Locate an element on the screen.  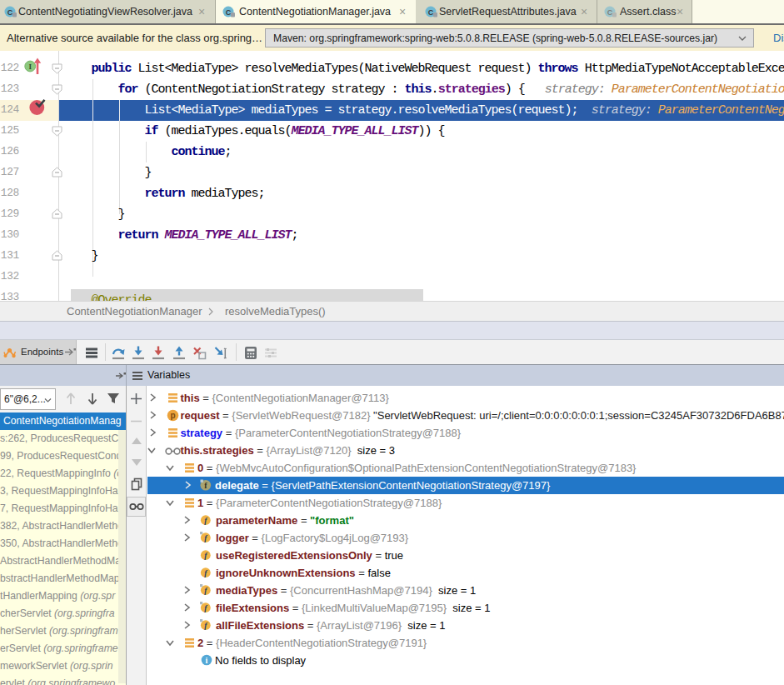
svg-text: I is located at coordinates (30, 67).